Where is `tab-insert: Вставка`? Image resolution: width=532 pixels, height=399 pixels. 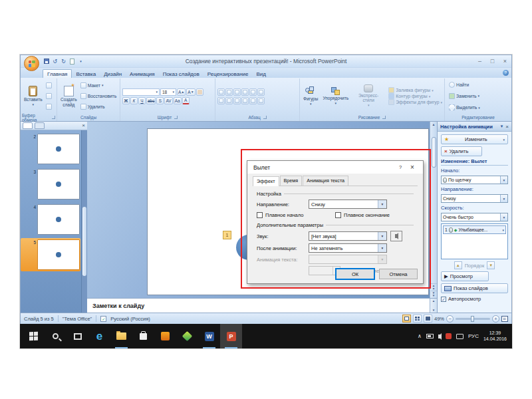
tab-insert: Вставка is located at coordinates (86, 74).